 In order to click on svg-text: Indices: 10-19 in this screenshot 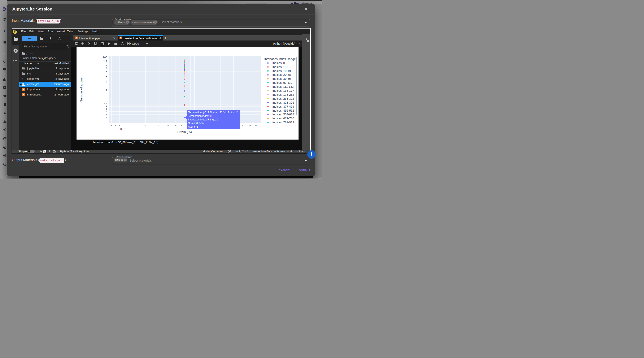, I will do `click(282, 71)`.